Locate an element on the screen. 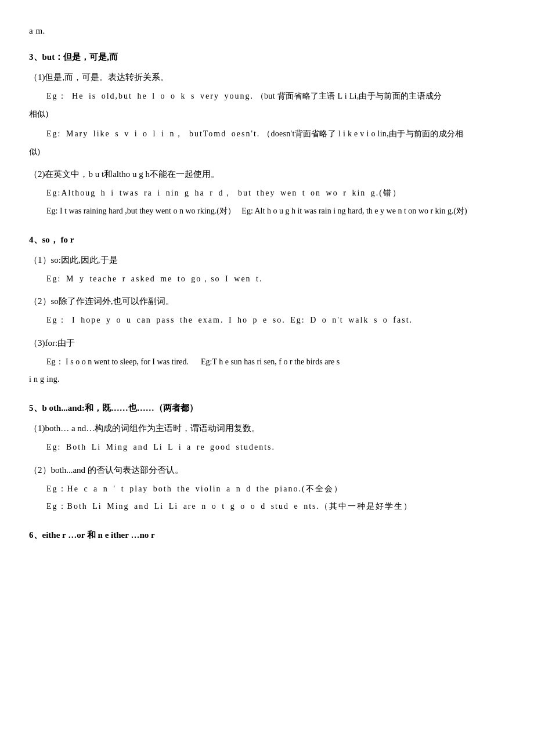 Image resolution: width=534 pixels, height=756 pixels. section-5-title: 5、b oth...and:和，既……也……（两者都） is located at coordinates (267, 408).